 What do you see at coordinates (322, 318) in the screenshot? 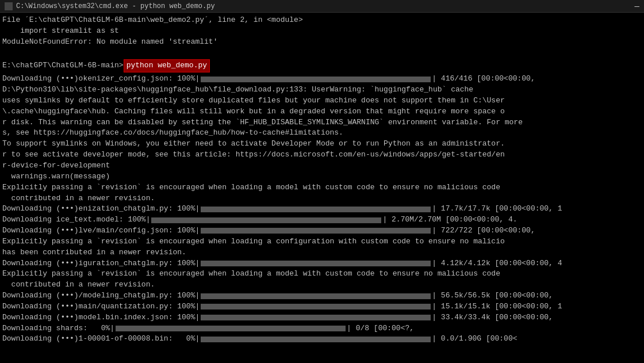
I see `progress-line: Downloading (•••)model.bin.index.json: 1…` at bounding box center [322, 318].